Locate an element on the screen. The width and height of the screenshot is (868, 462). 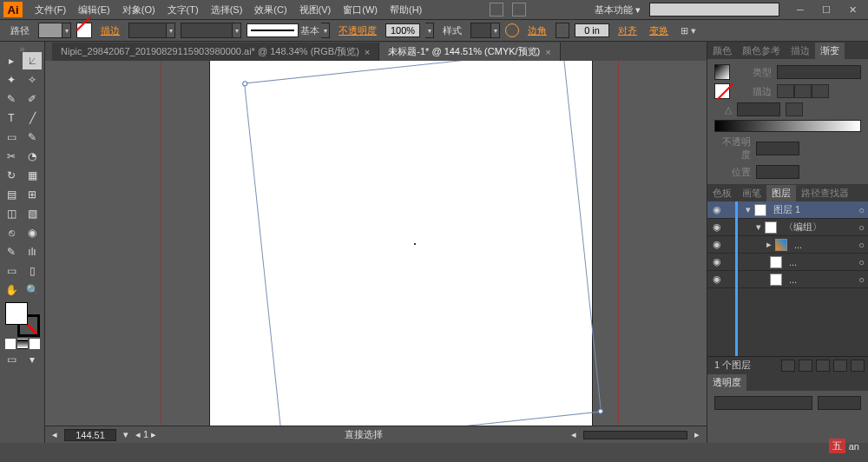
layer-name: ... is located at coordinates (820, 280).